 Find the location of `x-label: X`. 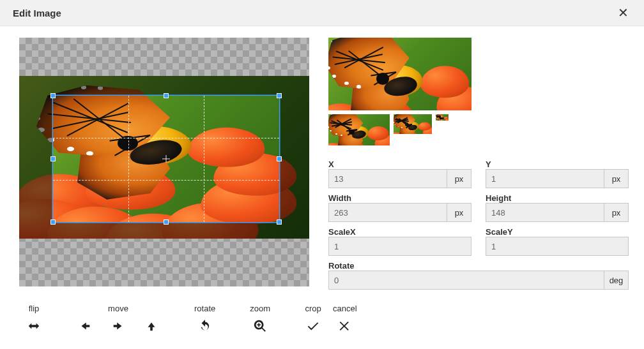

x-label: X is located at coordinates (400, 165).